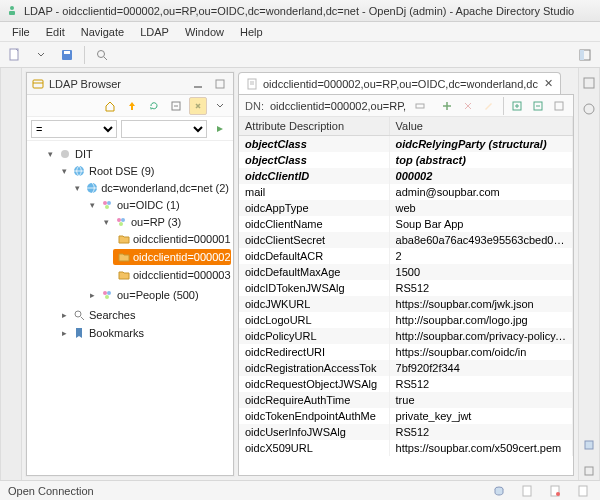  What do you see at coordinates (314, 126) in the screenshot?
I see `col-attr: Attribute Description` at bounding box center [314, 126].